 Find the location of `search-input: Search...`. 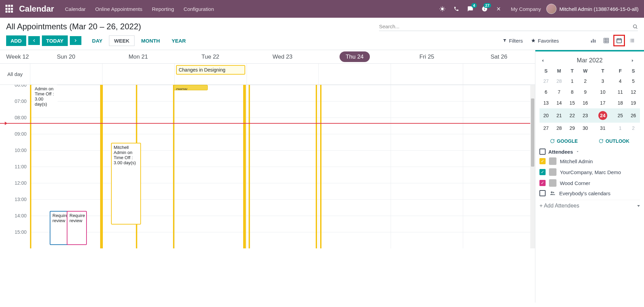

search-input: Search... is located at coordinates (508, 27).